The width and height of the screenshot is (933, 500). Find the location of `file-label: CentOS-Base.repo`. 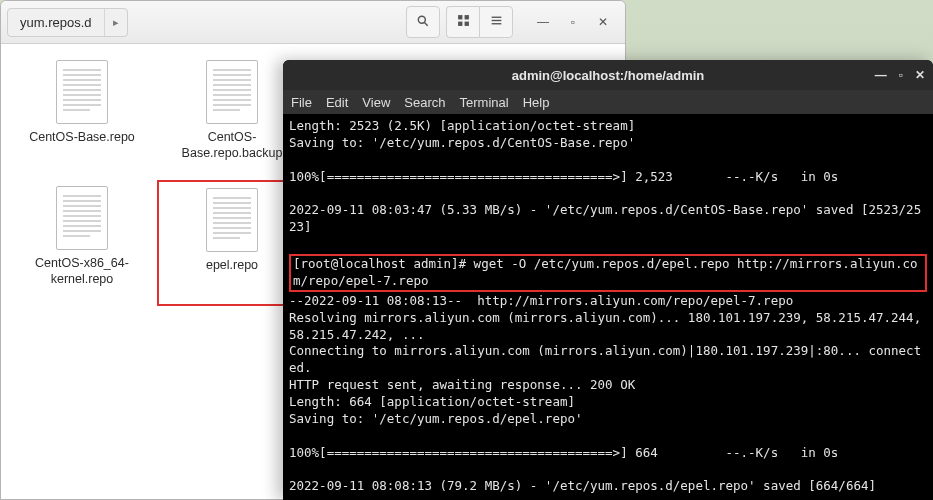

file-label: CentOS-Base.repo is located at coordinates (82, 138).